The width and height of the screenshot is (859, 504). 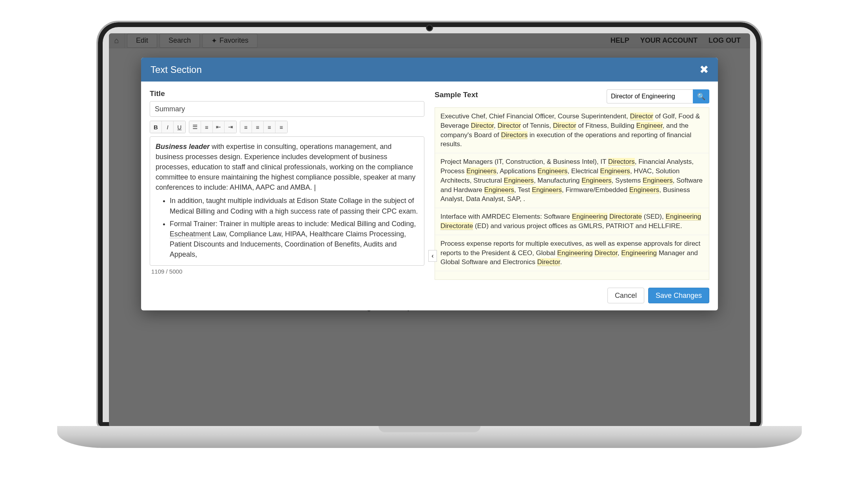 What do you see at coordinates (246, 127) in the screenshot?
I see `align-left-button: ≡` at bounding box center [246, 127].